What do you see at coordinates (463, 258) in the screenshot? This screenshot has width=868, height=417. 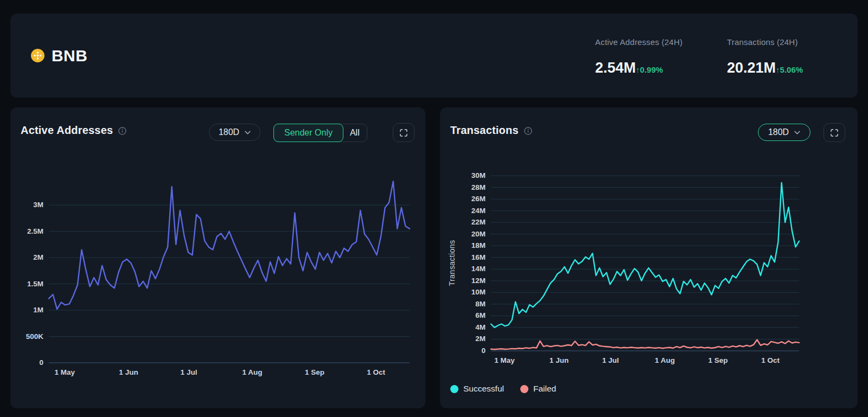 I see `y-tick-label: 16M` at bounding box center [463, 258].